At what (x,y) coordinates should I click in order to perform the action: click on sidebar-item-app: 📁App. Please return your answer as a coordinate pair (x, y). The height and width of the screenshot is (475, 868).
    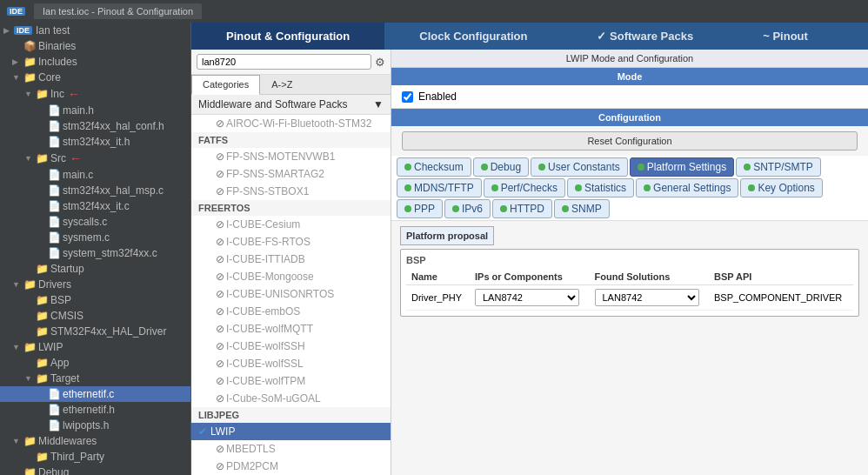
    Looking at the image, I should click on (96, 363).